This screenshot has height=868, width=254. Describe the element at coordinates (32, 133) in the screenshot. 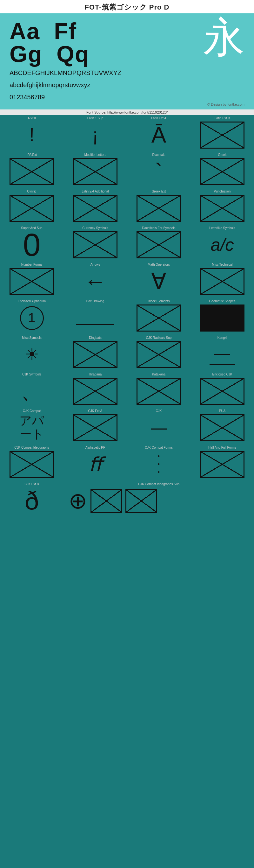

I see `cell-ascii: ASCII !` at that location.